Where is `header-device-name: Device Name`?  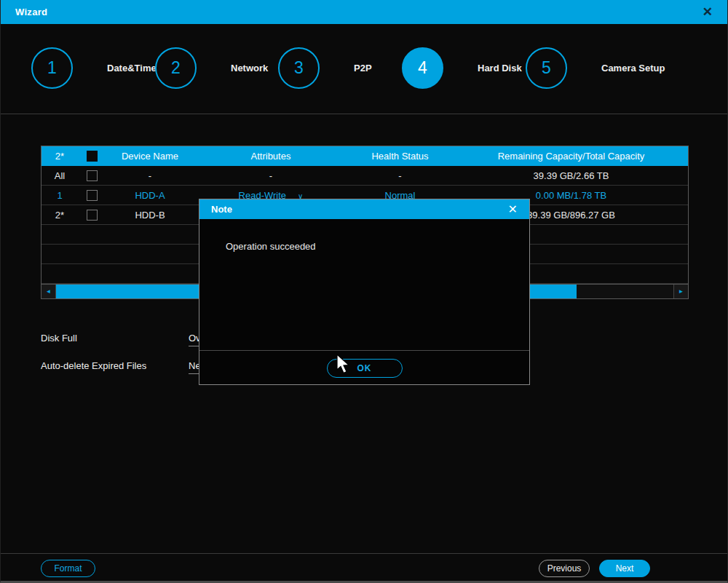
header-device-name: Device Name is located at coordinates (150, 156).